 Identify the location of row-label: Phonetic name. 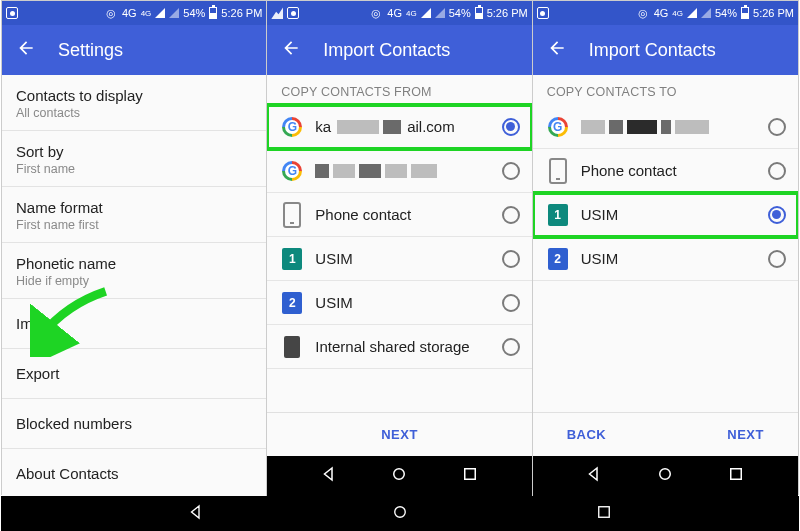
(134, 264).